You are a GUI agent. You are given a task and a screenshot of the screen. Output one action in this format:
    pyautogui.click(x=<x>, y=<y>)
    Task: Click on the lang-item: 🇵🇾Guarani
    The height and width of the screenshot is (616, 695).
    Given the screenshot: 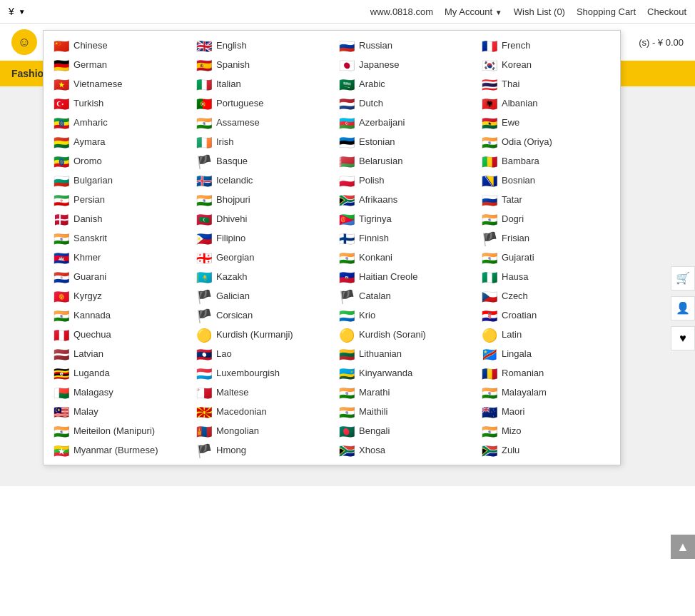 What is the action you would take?
    pyautogui.click(x=118, y=277)
    